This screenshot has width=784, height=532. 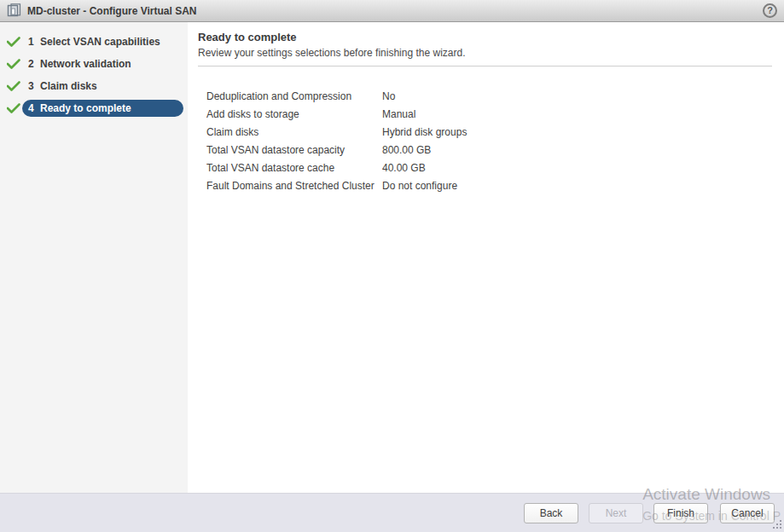 What do you see at coordinates (776, 525) in the screenshot?
I see `resize-grip` at bounding box center [776, 525].